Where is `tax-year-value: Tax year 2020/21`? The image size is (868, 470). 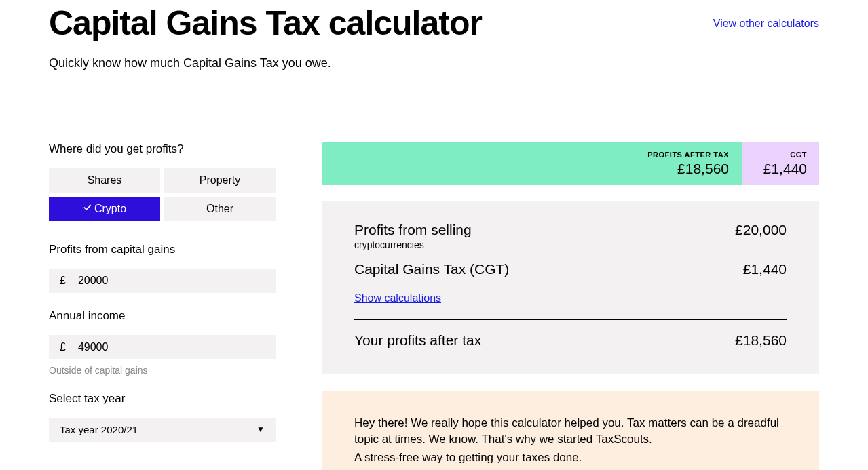 tax-year-value: Tax year 2020/21 is located at coordinates (158, 430).